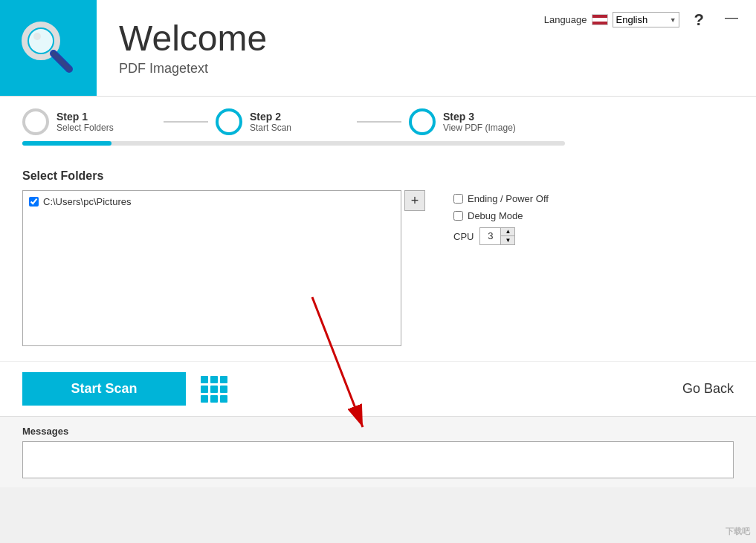 Image resolution: width=756 pixels, height=543 pixels. Describe the element at coordinates (378, 116) in the screenshot. I see `steps-bar: Step 1 Select Folders Step 2 Start Scan …` at that location.